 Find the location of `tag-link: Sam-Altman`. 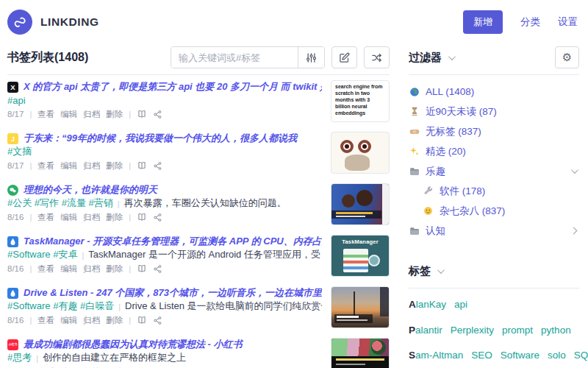

tag-link: Sam-Altman is located at coordinates (436, 355).